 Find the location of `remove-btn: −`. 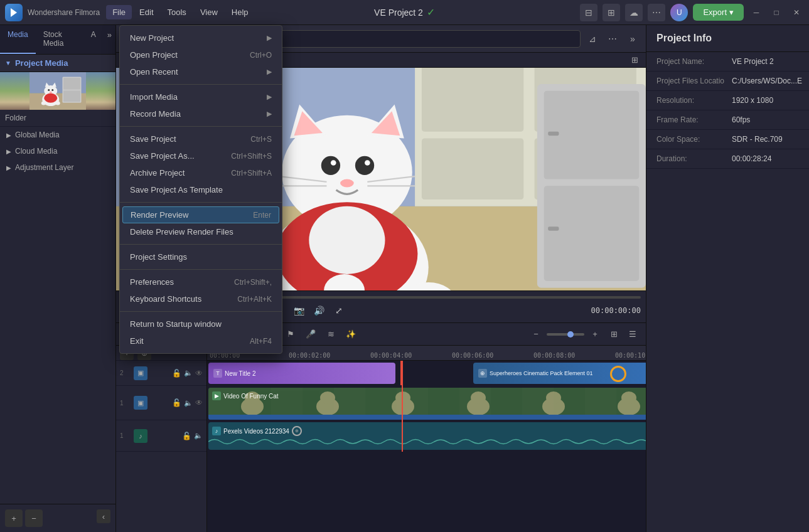

remove-btn: − is located at coordinates (34, 518).